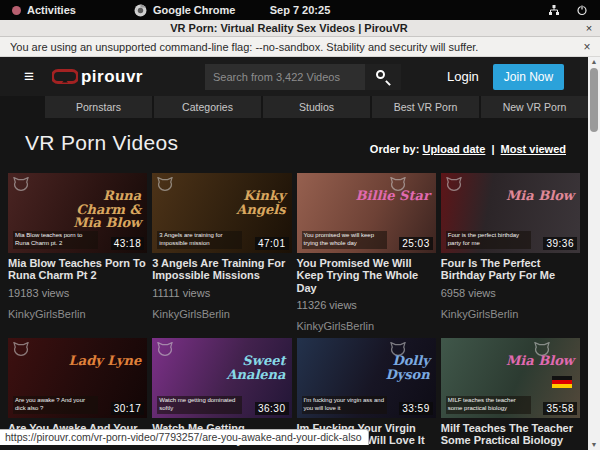 The width and height of the screenshot is (600, 450). I want to click on thumbnail-caption: Four is the perfect birthday party for m…, so click(488, 240).